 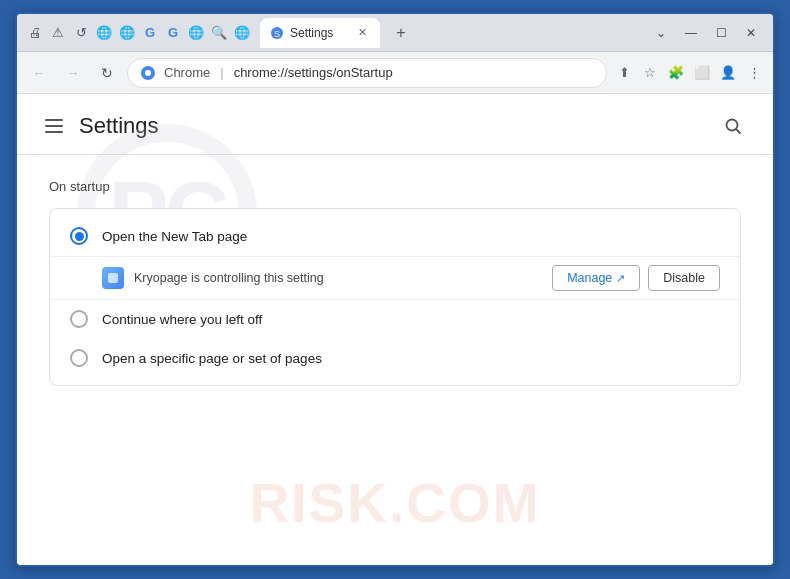 What do you see at coordinates (691, 33) in the screenshot?
I see `minimize-button: —` at bounding box center [691, 33].